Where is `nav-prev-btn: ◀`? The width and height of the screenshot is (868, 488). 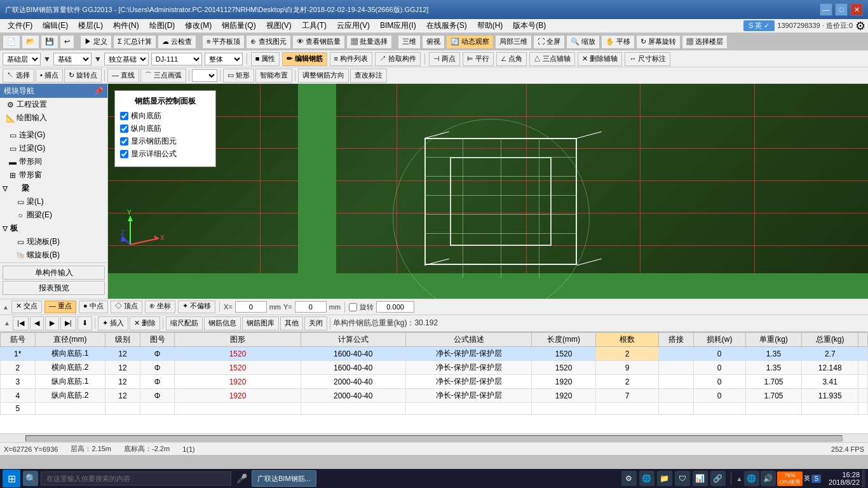
nav-prev-btn: ◀ is located at coordinates (37, 323).